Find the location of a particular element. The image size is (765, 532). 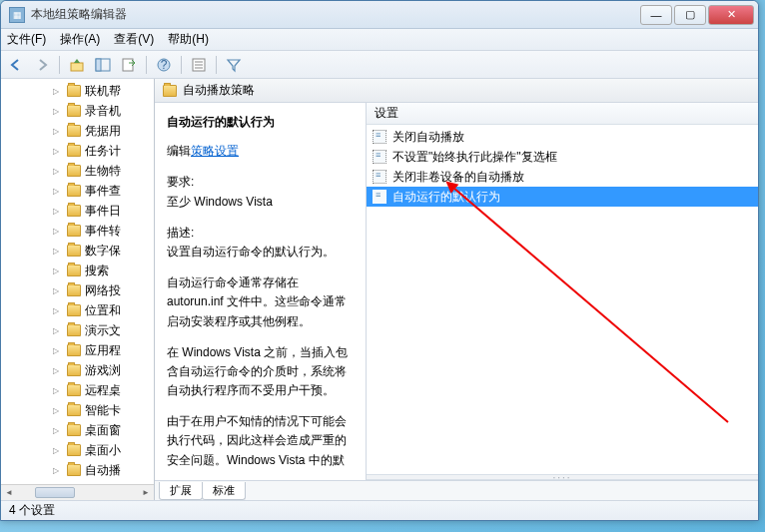

tree-item: 游戏浏 is located at coordinates (110, 370).